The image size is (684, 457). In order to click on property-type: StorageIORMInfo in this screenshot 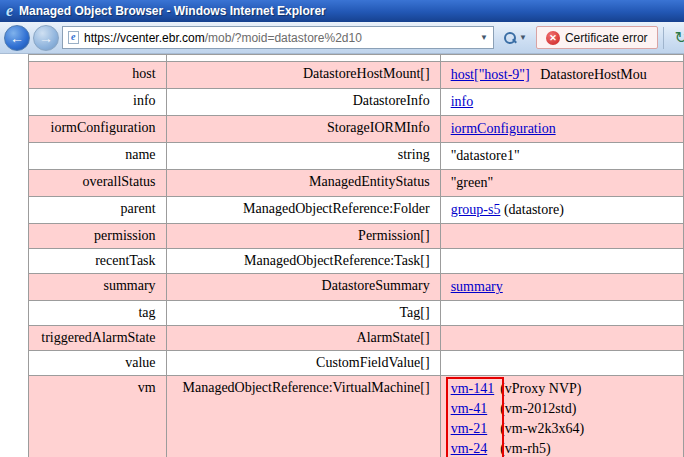, I will do `click(303, 130)`.